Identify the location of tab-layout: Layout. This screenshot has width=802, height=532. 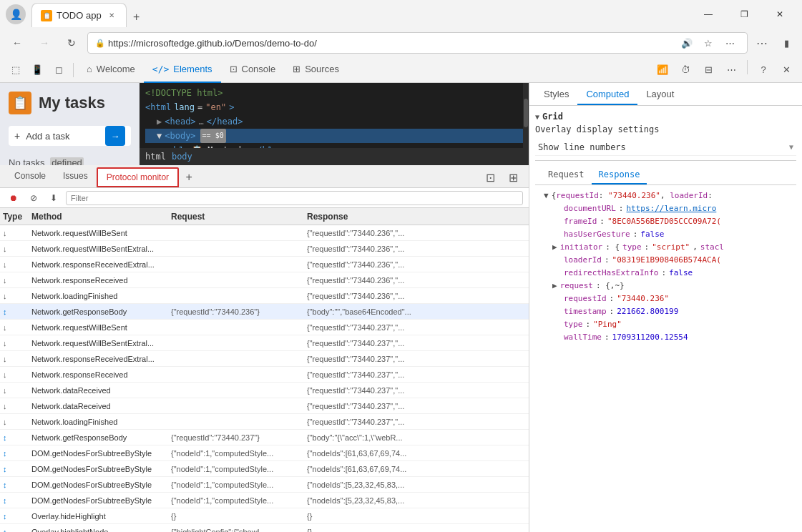
(660, 94).